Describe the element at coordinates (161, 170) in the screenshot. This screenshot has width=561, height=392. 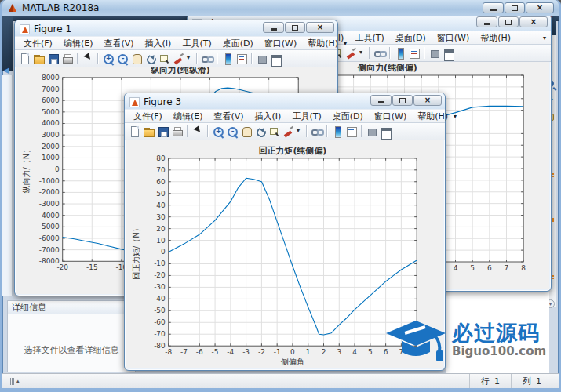
I see `y-tick-label: 70` at that location.